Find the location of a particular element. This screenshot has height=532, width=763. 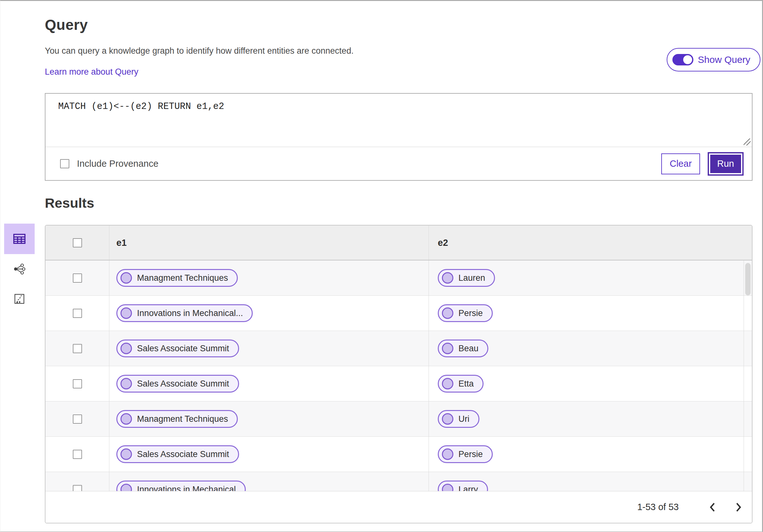

resize-handle-icon is located at coordinates (747, 142).